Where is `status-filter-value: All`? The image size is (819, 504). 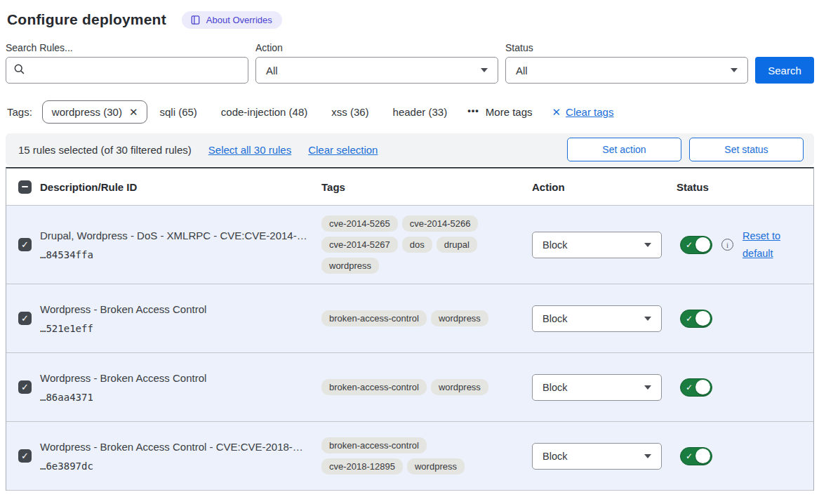
status-filter-value: All is located at coordinates (522, 70).